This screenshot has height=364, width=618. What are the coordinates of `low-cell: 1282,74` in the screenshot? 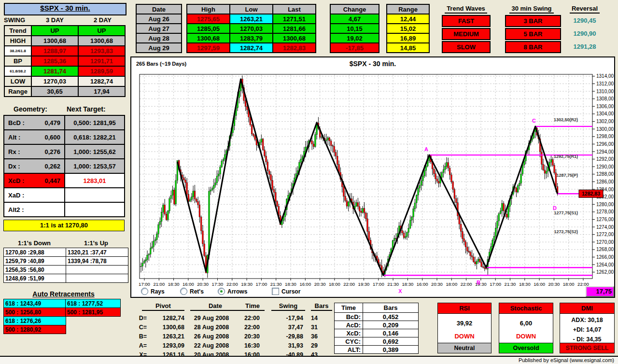 It's located at (251, 48).